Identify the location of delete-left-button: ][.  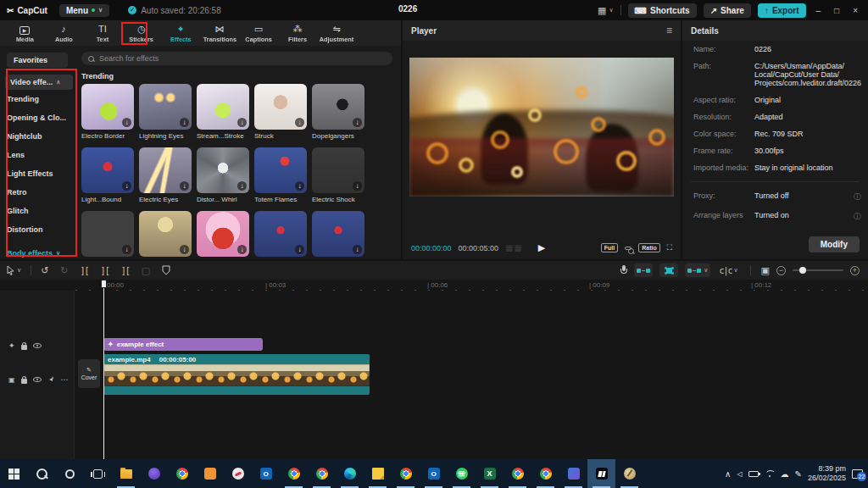
(105, 271).